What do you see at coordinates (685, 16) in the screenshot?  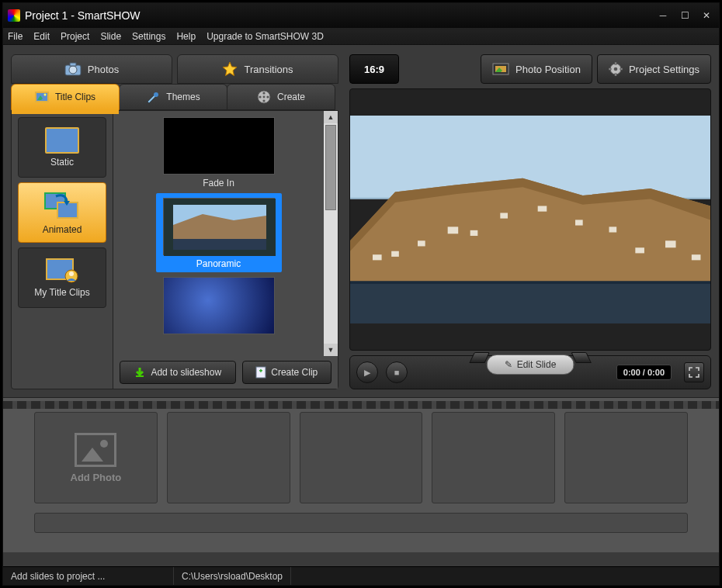 I see `maximize-button: ☐` at bounding box center [685, 16].